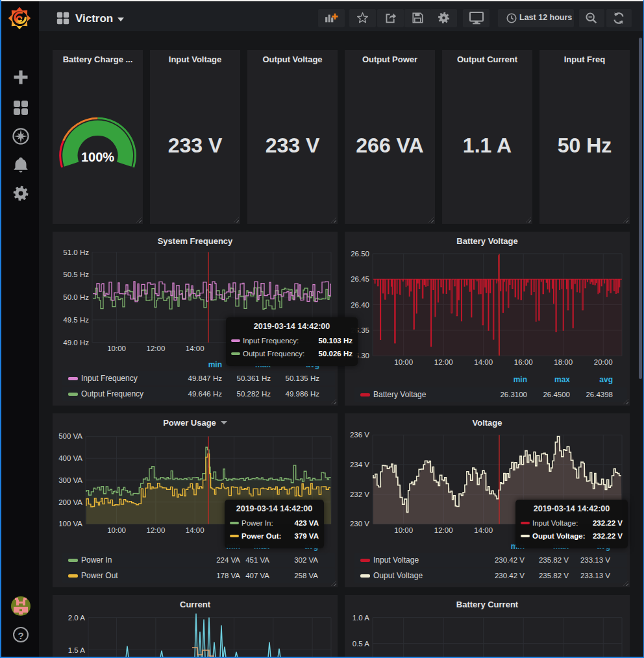  What do you see at coordinates (76, 343) in the screenshot?
I see `svg-text: 49.0 Hz` at bounding box center [76, 343].